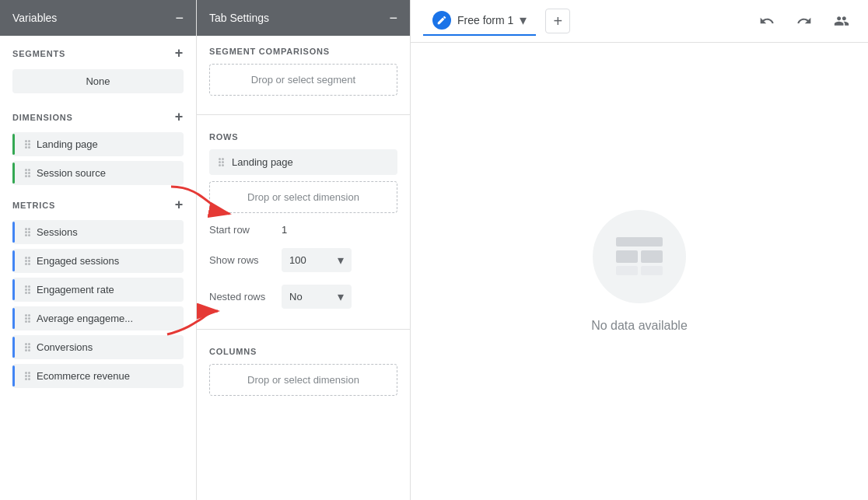 Image resolution: width=868 pixels, height=500 pixels. Describe the element at coordinates (767, 21) in the screenshot. I see `undo-icon` at that location.